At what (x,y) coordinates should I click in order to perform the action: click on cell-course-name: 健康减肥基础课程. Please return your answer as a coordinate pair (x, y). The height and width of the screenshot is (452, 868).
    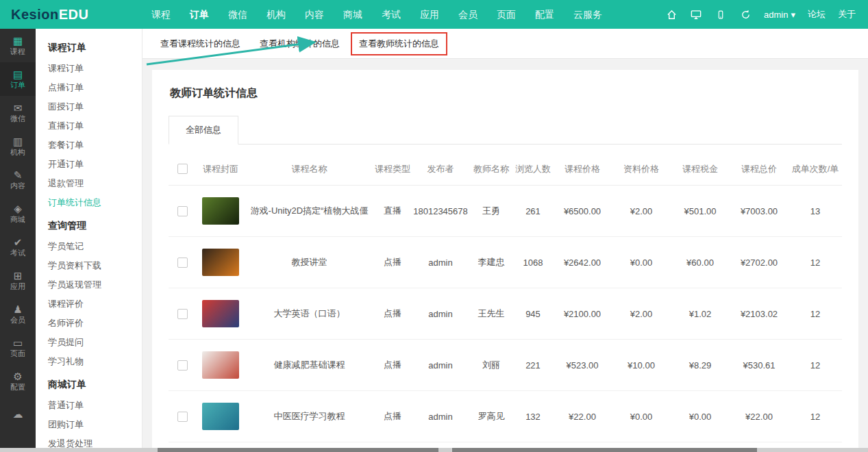
    Looking at the image, I should click on (310, 365).